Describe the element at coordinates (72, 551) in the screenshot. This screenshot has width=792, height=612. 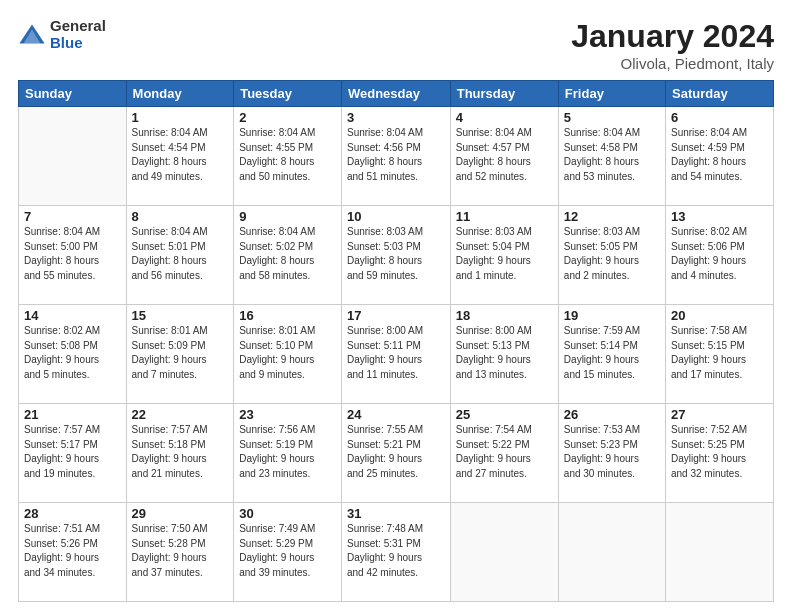
I see `day-info: Sunrise: 7:51 AM Sunset: 5:26 PM Dayligh…` at that location.